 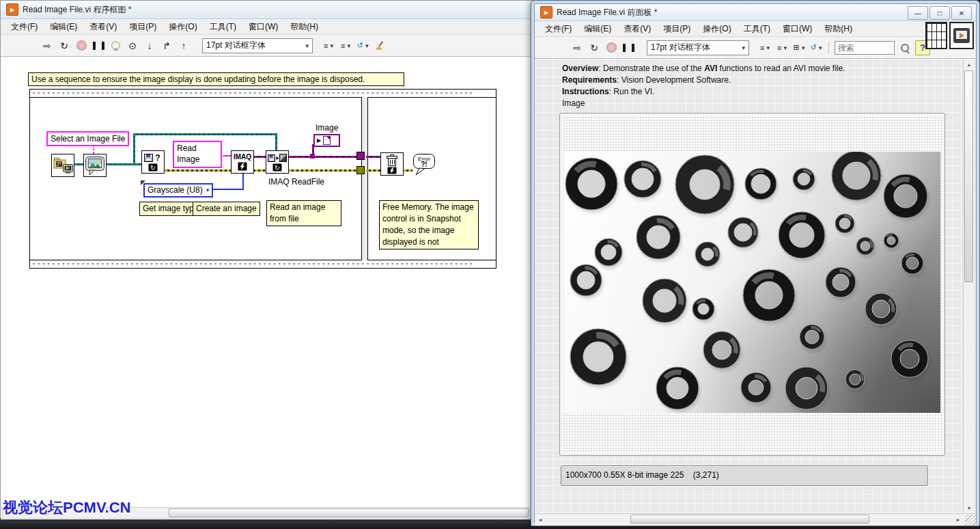 What do you see at coordinates (799, 48) in the screenshot?
I see `resize-objects-button: ⊞ ▾` at bounding box center [799, 48].